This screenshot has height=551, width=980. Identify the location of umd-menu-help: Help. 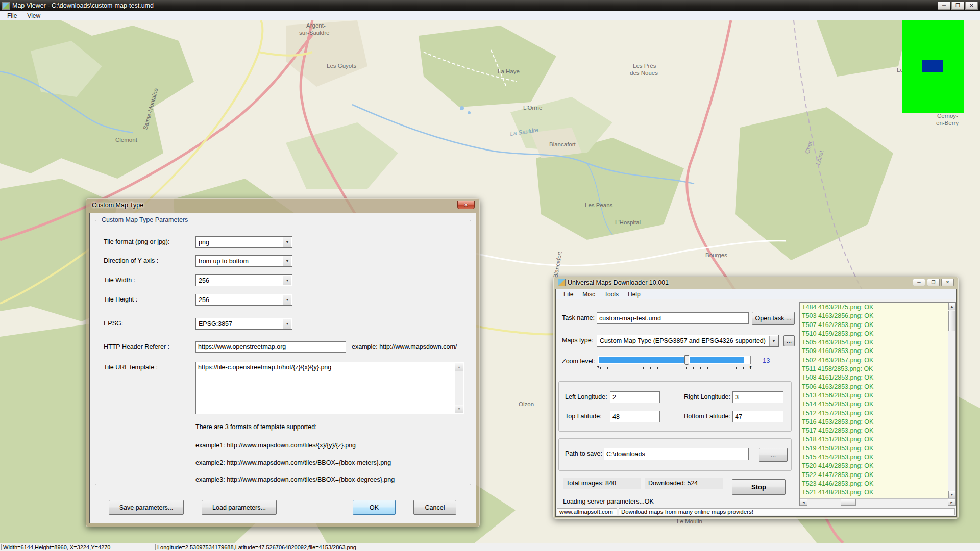
(634, 294).